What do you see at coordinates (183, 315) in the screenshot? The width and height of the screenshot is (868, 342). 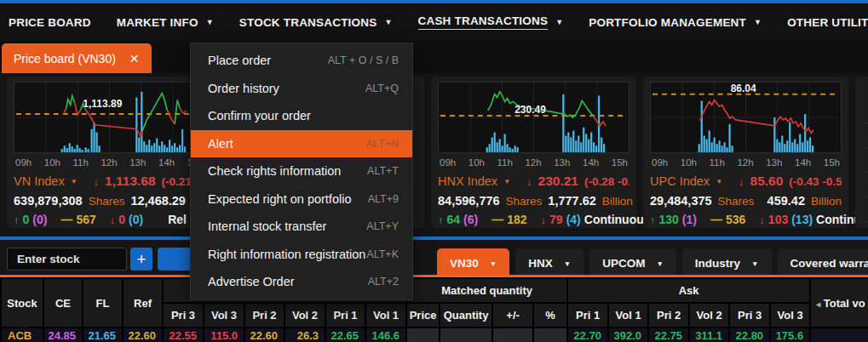 I see `subcol-bid-pri3: Pri 3` at bounding box center [183, 315].